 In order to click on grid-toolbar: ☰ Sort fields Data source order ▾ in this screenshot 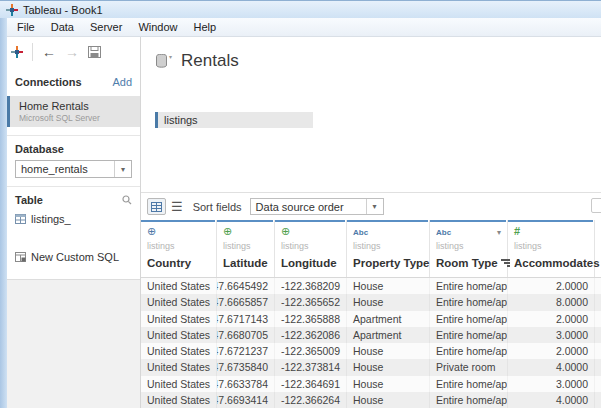, I will do `click(371, 206)`.